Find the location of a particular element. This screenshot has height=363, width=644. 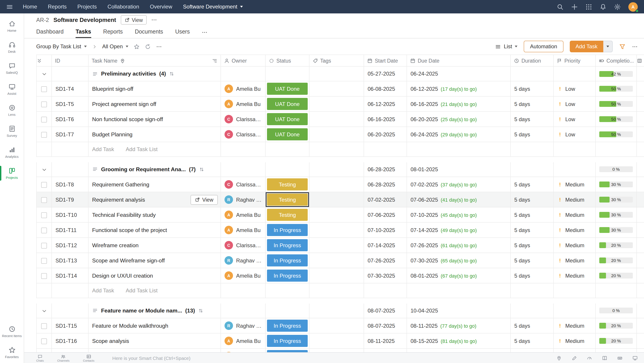

due-date: 07-14-2025 is located at coordinates (424, 230).